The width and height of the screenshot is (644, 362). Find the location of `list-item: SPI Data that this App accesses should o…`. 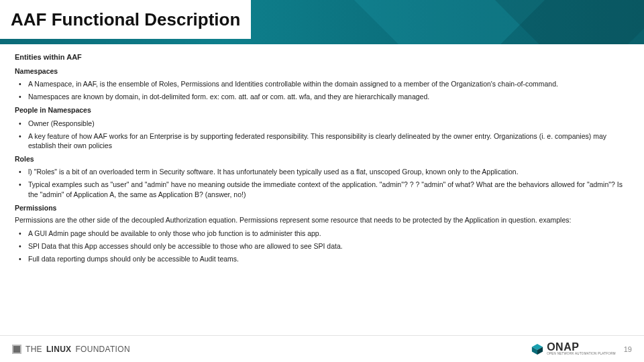

list-item: SPI Data that this App accesses should o… is located at coordinates (322, 246).